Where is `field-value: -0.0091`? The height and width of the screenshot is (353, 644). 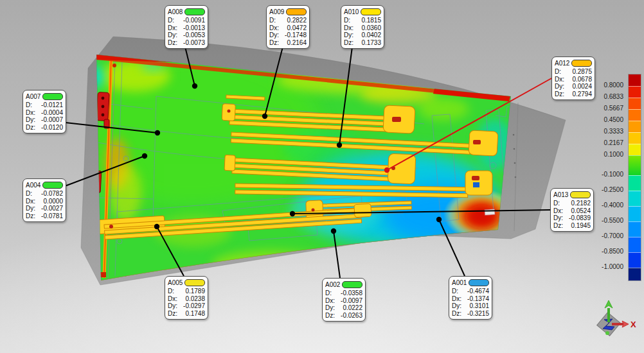 field-value: -0.0091 is located at coordinates (194, 21).